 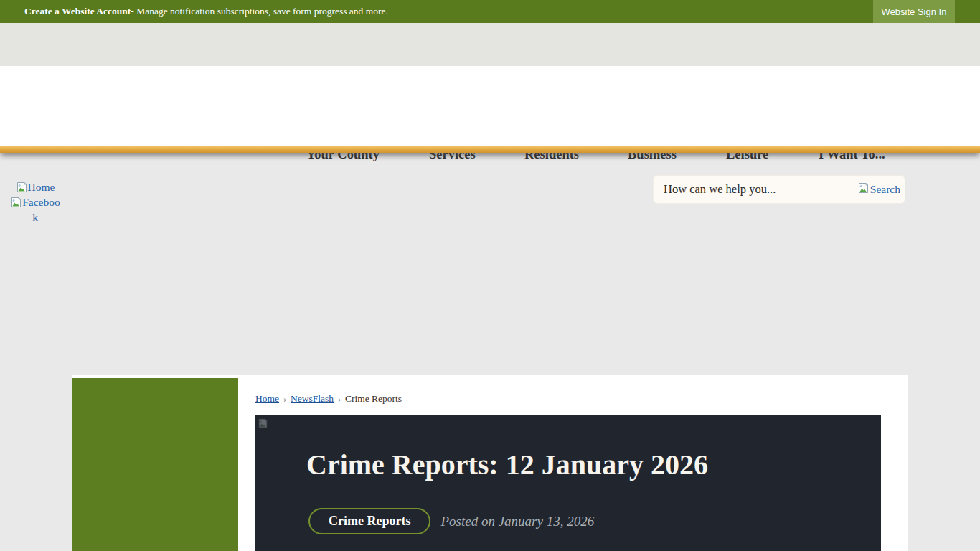 What do you see at coordinates (517, 522) in the screenshot?
I see `posted-date: Posted on January 13, 2026` at bounding box center [517, 522].